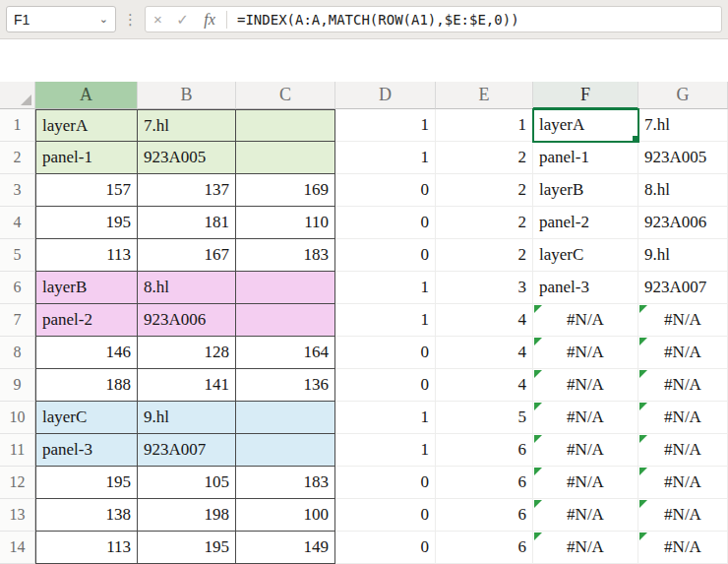 The image size is (728, 564). Describe the element at coordinates (187, 287) in the screenshot. I see `cell-B6: 8.hl` at that location.